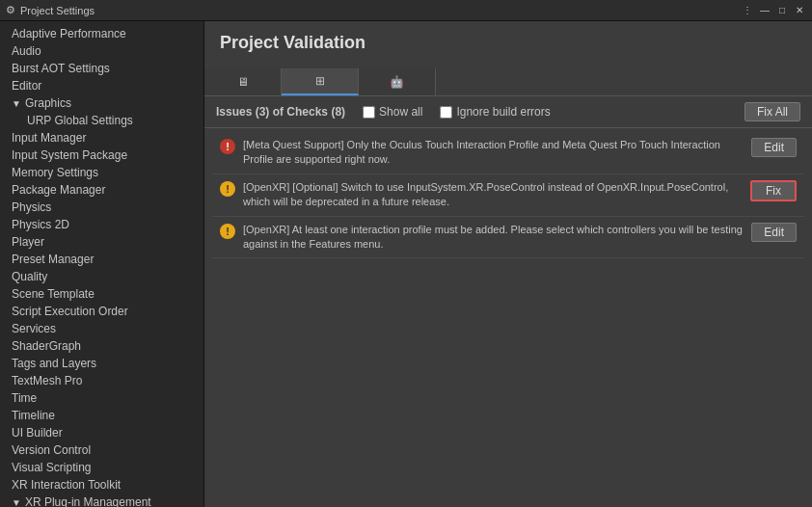  What do you see at coordinates (54, 363) in the screenshot?
I see `sidebar-item-label: Tags and Layers` at bounding box center [54, 363].